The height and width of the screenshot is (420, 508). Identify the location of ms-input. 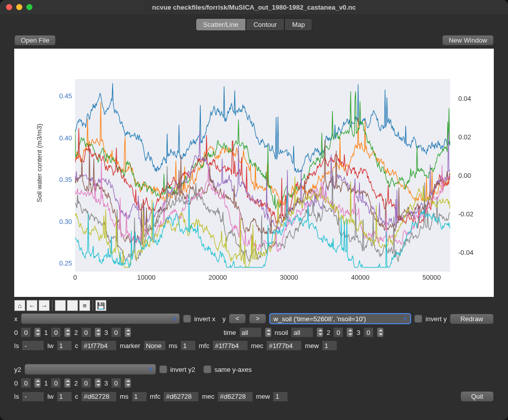
(188, 346).